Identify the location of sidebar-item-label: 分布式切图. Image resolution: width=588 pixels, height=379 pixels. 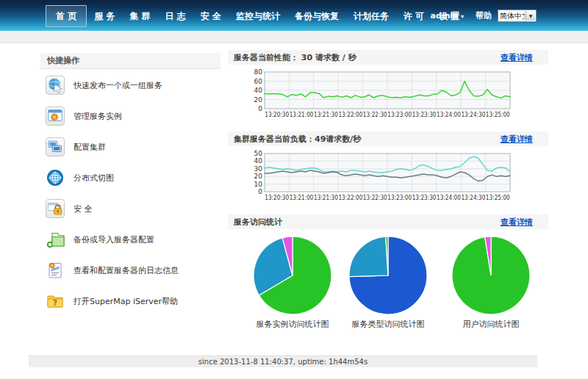
(94, 178).